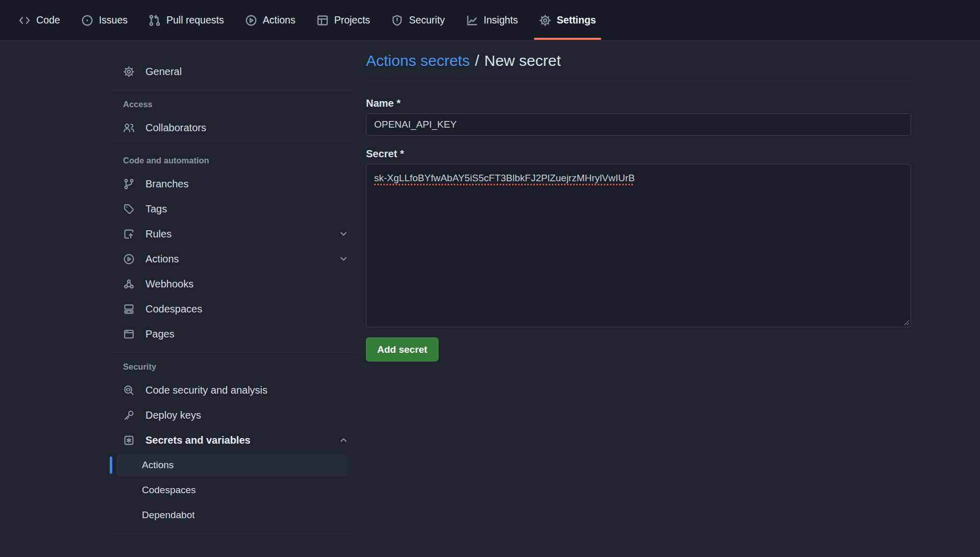  What do you see at coordinates (232, 440) in the screenshot?
I see `sidebar-item-secrets-and-variables: Secrets and variables` at bounding box center [232, 440].